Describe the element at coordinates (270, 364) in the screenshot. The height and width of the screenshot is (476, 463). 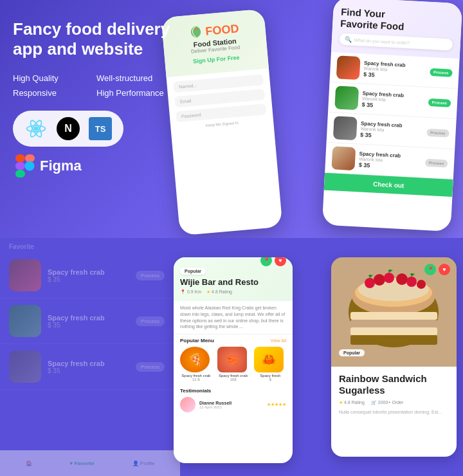
I see `menu-item-3: 🦀 Spacy fresh $` at that location.